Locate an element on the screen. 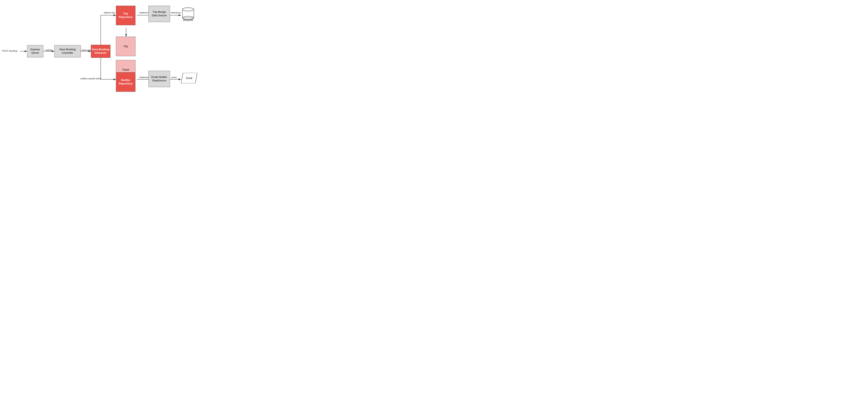  email-label: Email is located at coordinates (189, 78).